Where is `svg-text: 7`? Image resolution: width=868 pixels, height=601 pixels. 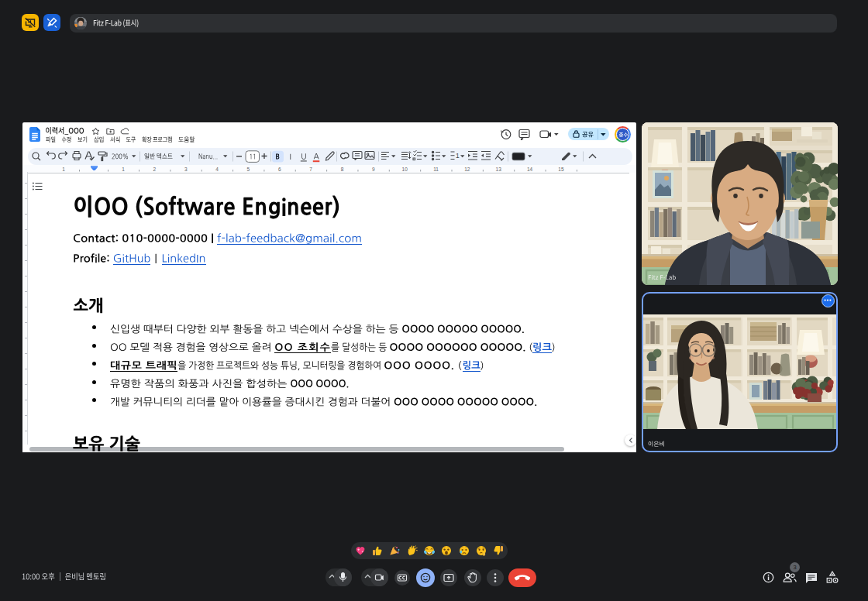 svg-text: 7 is located at coordinates (311, 169).